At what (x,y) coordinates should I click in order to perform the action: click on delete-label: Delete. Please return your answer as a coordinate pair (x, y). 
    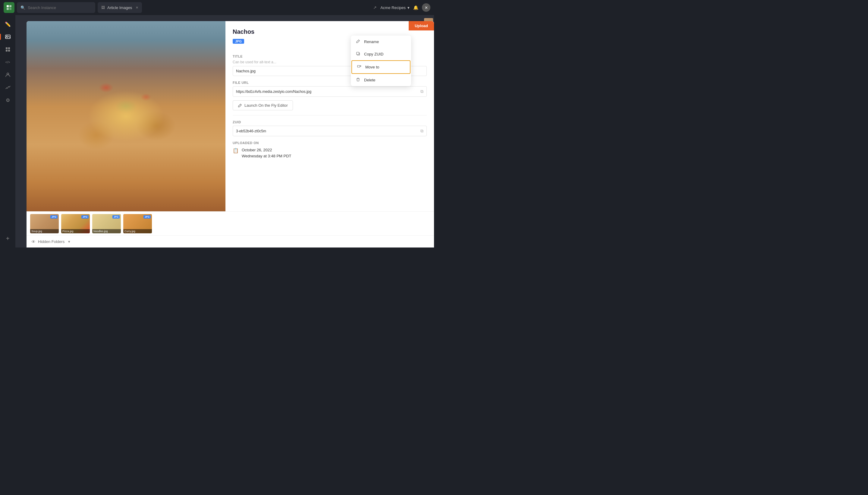
    Looking at the image, I should click on (370, 80).